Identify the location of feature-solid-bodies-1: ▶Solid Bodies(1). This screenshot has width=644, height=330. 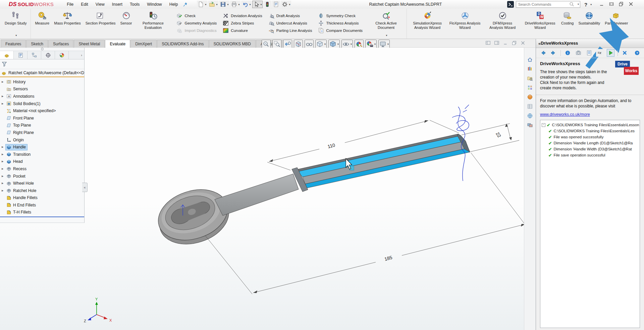
(42, 104).